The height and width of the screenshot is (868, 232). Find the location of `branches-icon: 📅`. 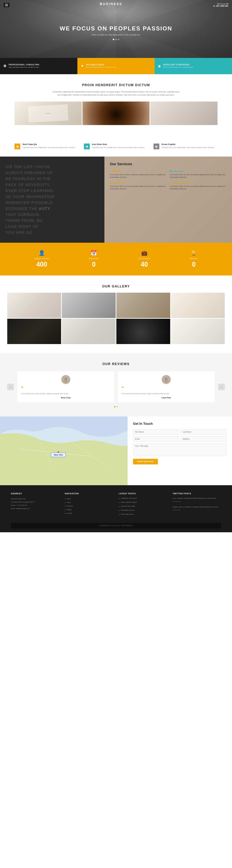

branches-icon: 📅 is located at coordinates (94, 253).